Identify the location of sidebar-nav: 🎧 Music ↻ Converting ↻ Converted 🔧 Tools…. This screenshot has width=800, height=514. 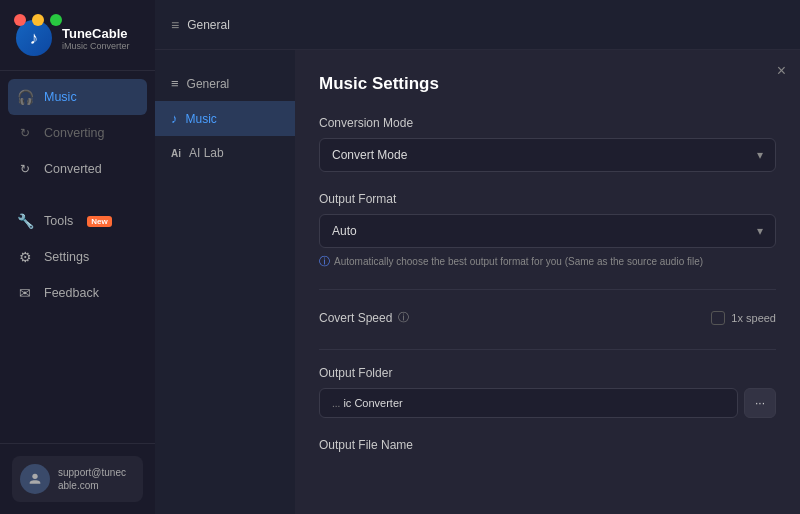
(78, 257).